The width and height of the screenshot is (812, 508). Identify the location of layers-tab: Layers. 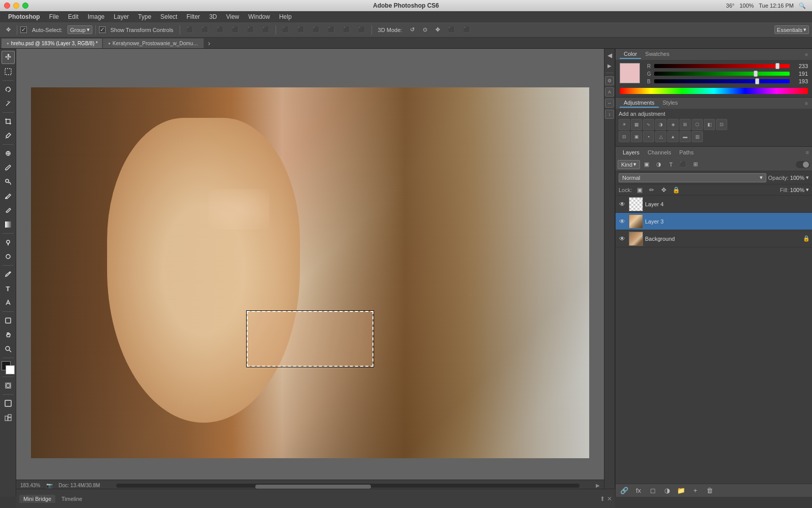
(631, 152).